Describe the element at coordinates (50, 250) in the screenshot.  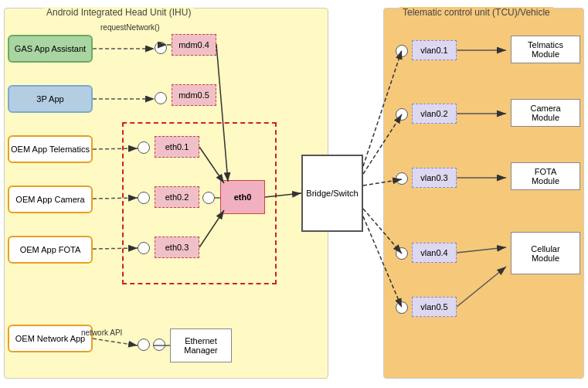
I see `app-oem-fota-box: OEM App FOTA` at that location.